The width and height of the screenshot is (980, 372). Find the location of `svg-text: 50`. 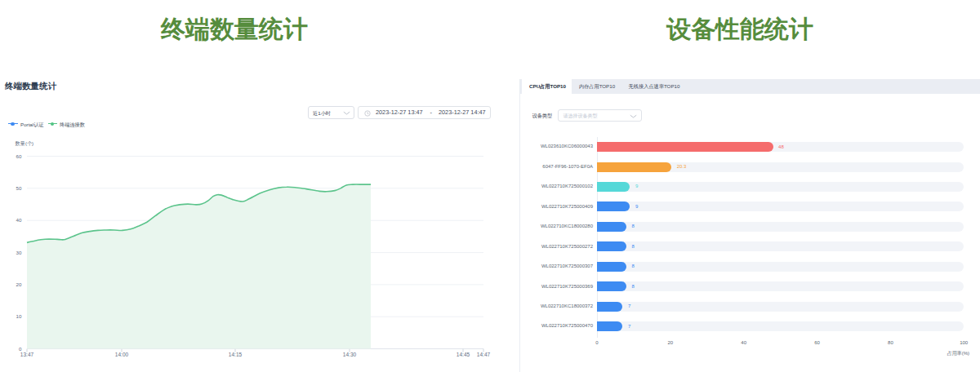

svg-text: 50 is located at coordinates (20, 188).